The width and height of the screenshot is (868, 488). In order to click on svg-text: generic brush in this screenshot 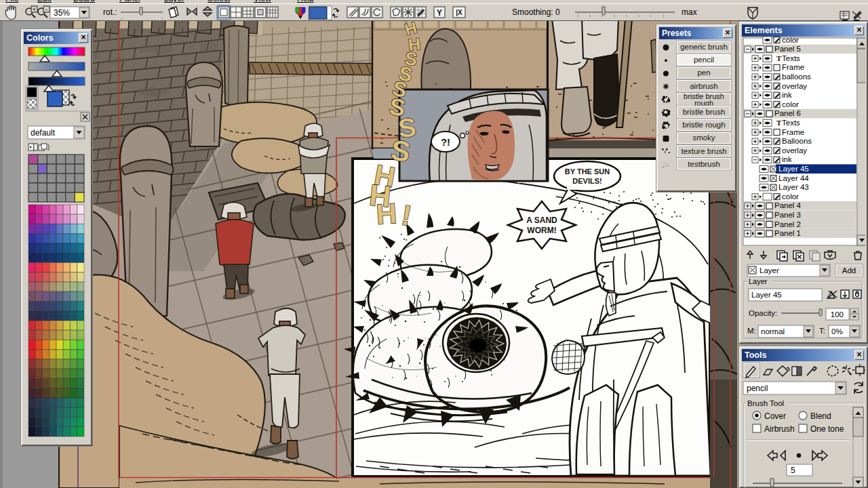, I will do `click(704, 47)`.